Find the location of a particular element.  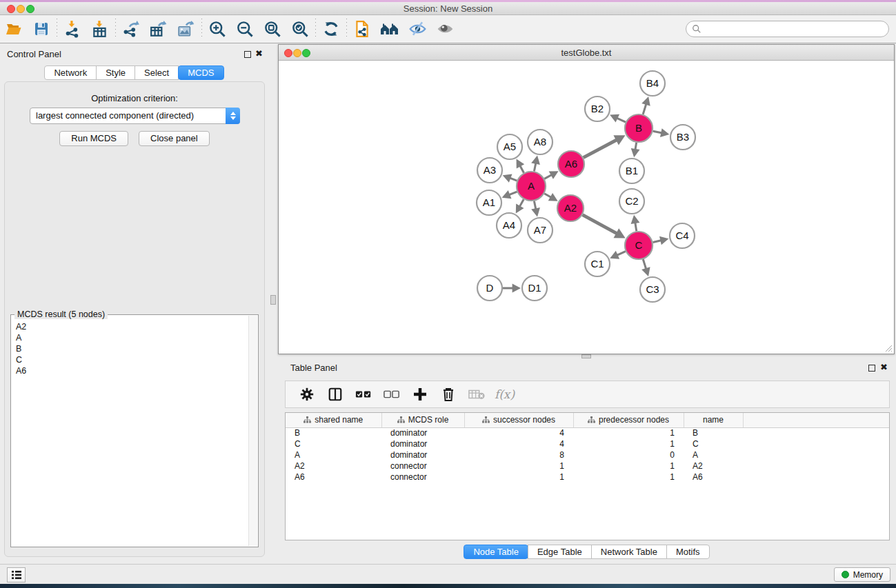

table-cell: 0 is located at coordinates (628, 455).